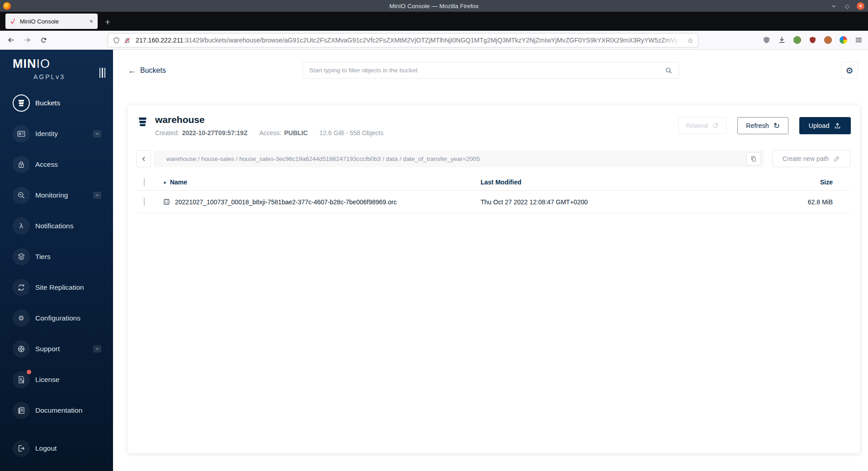 The width and height of the screenshot is (868, 471). I want to click on menu-icon, so click(859, 40).